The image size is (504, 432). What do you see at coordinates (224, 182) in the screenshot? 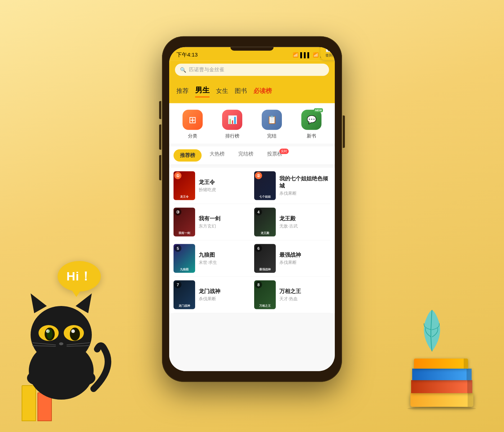
I see `book-title-1: 龙王令` at bounding box center [224, 182].